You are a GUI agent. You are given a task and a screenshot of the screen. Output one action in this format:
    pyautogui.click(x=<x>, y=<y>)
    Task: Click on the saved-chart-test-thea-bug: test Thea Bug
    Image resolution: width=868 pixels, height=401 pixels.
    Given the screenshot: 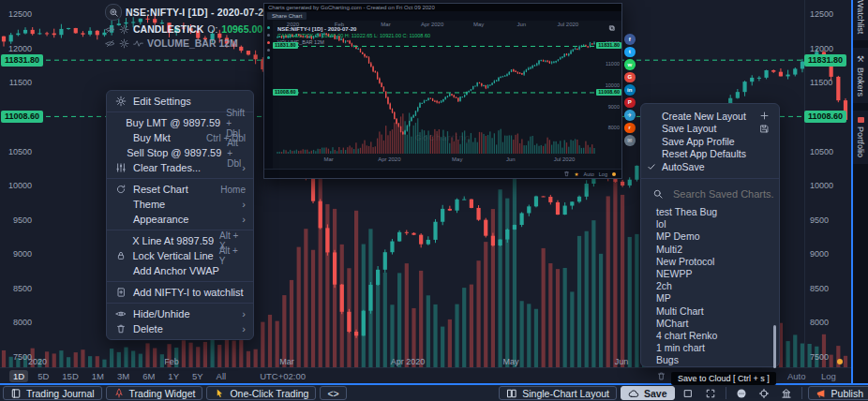 What is the action you would take?
    pyautogui.click(x=711, y=212)
    